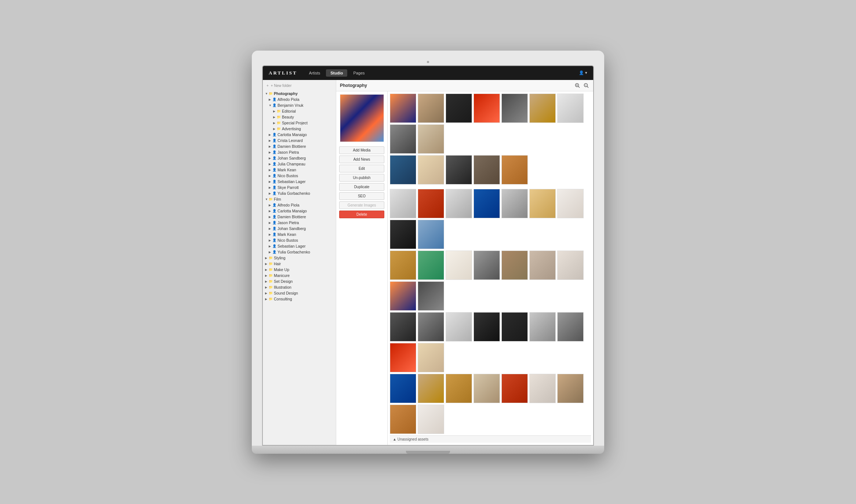 This screenshot has height=504, width=856. Describe the element at coordinates (300, 117) in the screenshot. I see `sidebar-item-beauty: ▶ 📁 Beauty` at that location.